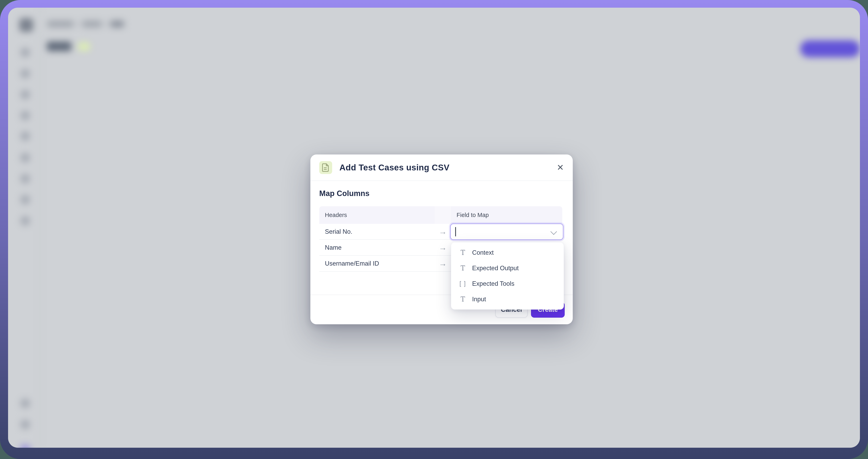  What do you see at coordinates (377, 248) in the screenshot?
I see `csv-header-cell: Name` at bounding box center [377, 248].